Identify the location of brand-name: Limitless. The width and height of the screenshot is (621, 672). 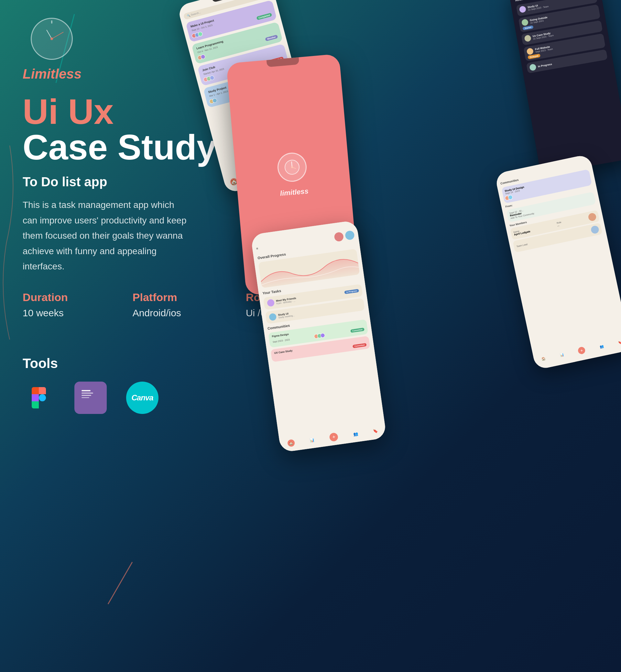
(52, 74).